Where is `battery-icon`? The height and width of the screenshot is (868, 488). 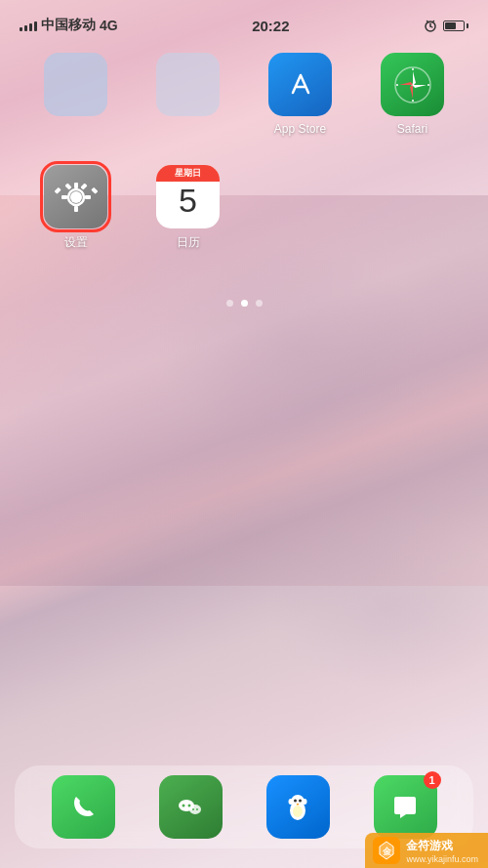 battery-icon is located at coordinates (456, 25).